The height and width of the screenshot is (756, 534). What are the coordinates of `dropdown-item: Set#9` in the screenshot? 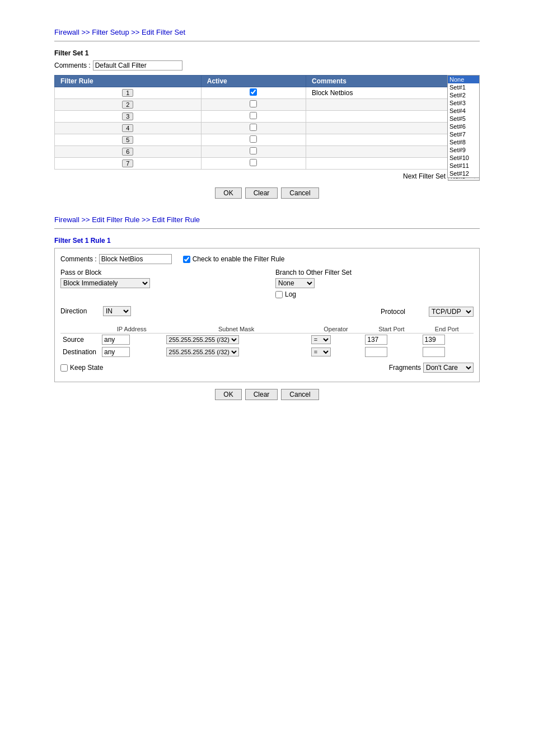 It's located at (463, 150).